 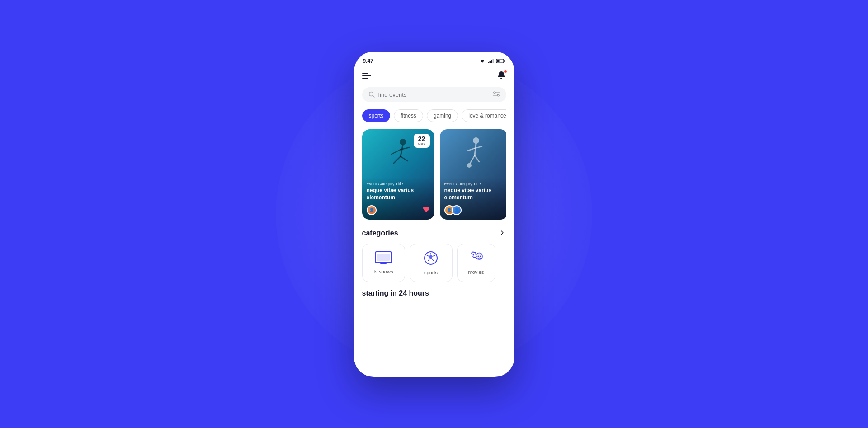 What do you see at coordinates (396, 293) in the screenshot?
I see `starting-soon-title: starting in 24 hours` at bounding box center [396, 293].